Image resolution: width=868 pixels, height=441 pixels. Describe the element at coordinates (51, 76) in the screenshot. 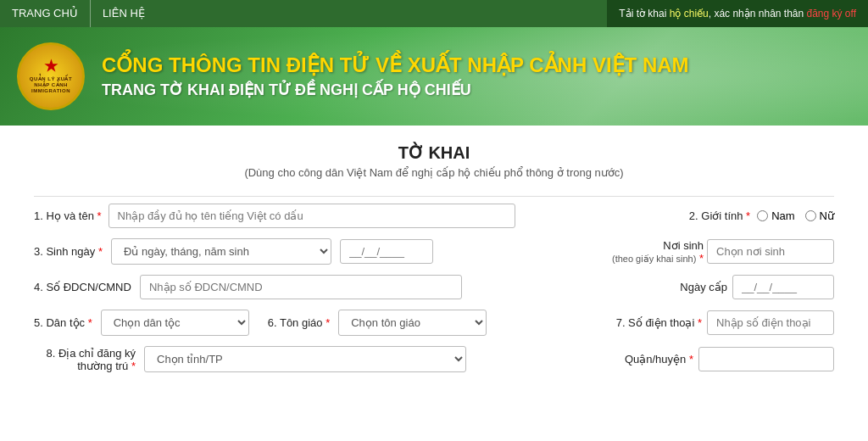

I see `logo-inner: ★ QUẢN LÝ XUẤT NHẬP CẢNH IMMIGRATION` at that location.